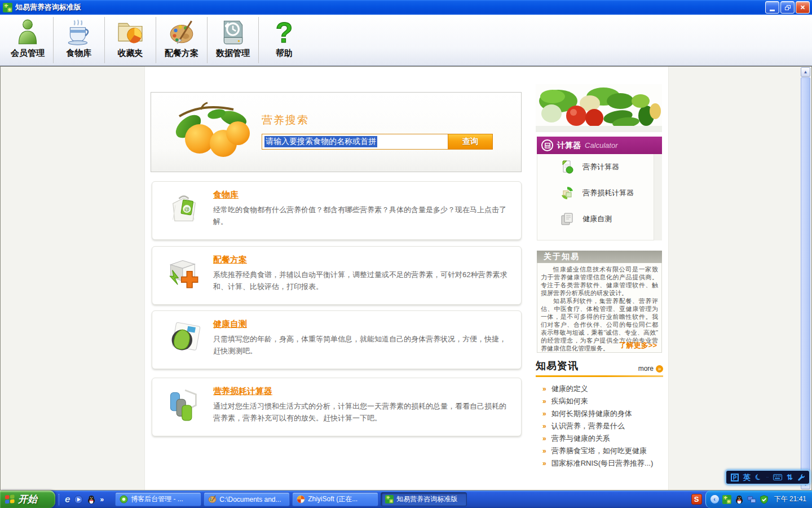 The width and height of the screenshot is (812, 508). What do you see at coordinates (599, 108) in the screenshot?
I see `vegetables-image` at bounding box center [599, 108].